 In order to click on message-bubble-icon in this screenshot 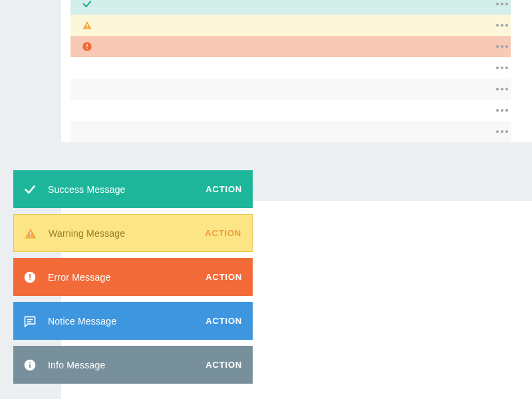, I will do `click(30, 321)`.